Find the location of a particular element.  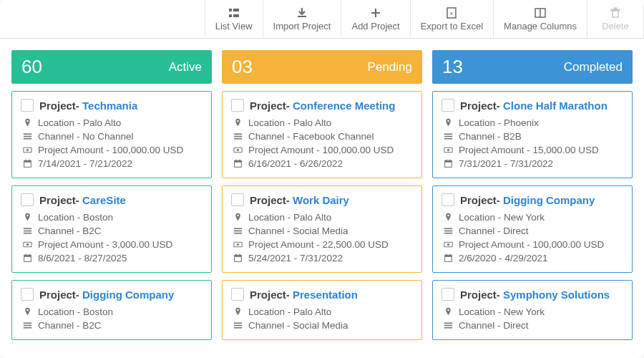

project-card: Project- Symphony SolutionsLocation - Ne… is located at coordinates (532, 310).